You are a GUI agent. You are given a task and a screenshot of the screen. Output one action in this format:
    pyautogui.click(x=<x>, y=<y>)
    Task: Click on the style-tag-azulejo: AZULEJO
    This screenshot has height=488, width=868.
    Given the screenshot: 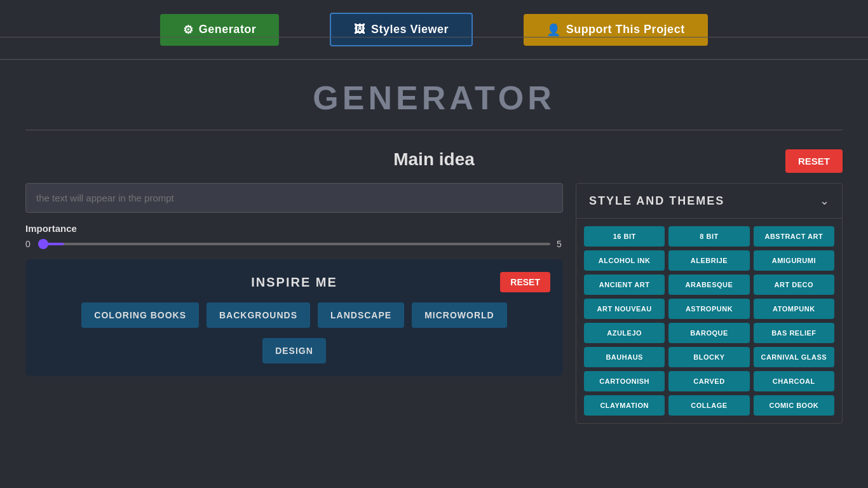 What is the action you would take?
    pyautogui.click(x=624, y=333)
    